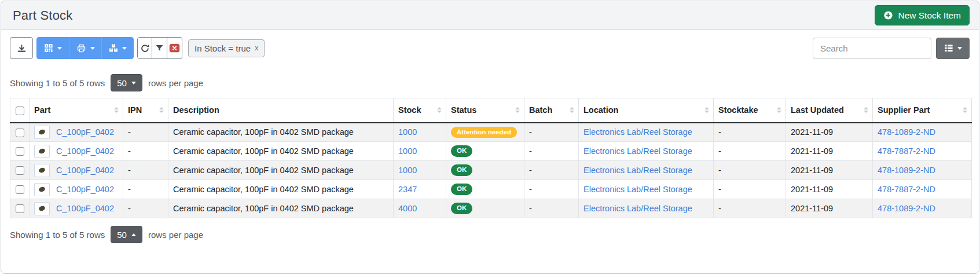 Image resolution: width=980 pixels, height=275 pixels. I want to click on filter-chip: In Stock = true x, so click(226, 49).